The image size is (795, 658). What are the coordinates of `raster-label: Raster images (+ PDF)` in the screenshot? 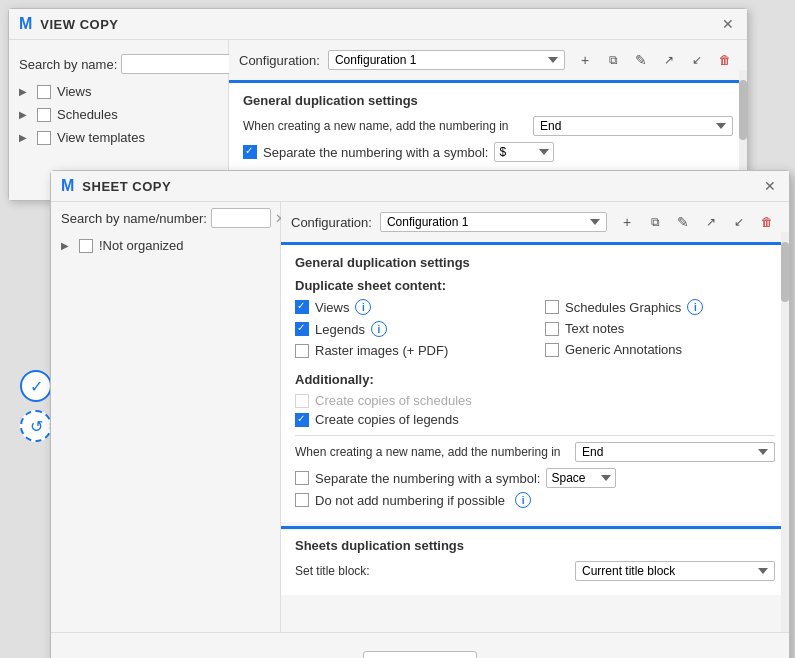 It's located at (382, 350).